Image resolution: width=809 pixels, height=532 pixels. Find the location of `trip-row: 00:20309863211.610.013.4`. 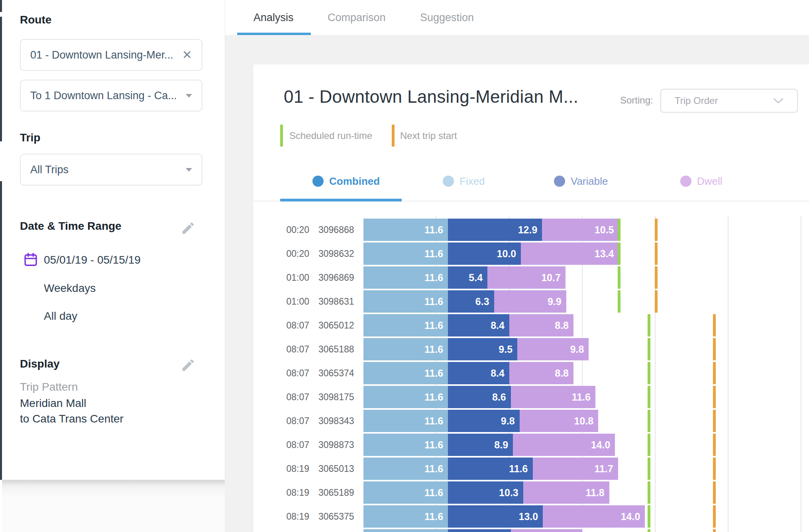

trip-row: 00:20309863211.610.013.4 is located at coordinates (531, 254).